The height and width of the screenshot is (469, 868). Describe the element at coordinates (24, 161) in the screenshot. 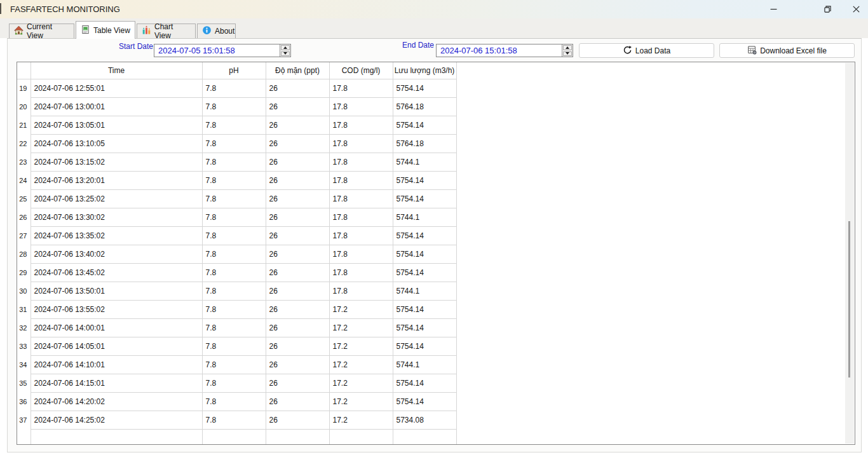

I see `row-number: 23` at that location.